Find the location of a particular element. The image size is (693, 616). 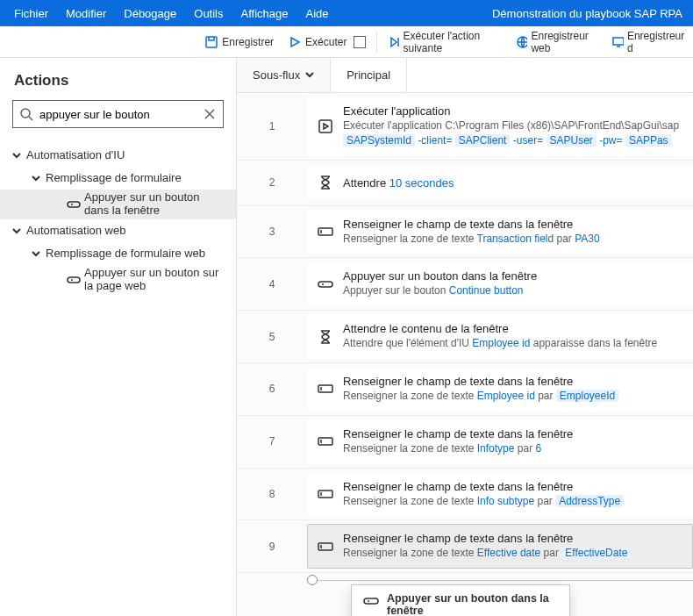

step-subtitle: Renseigner la zone de texte Transaction … is located at coordinates (513, 239).